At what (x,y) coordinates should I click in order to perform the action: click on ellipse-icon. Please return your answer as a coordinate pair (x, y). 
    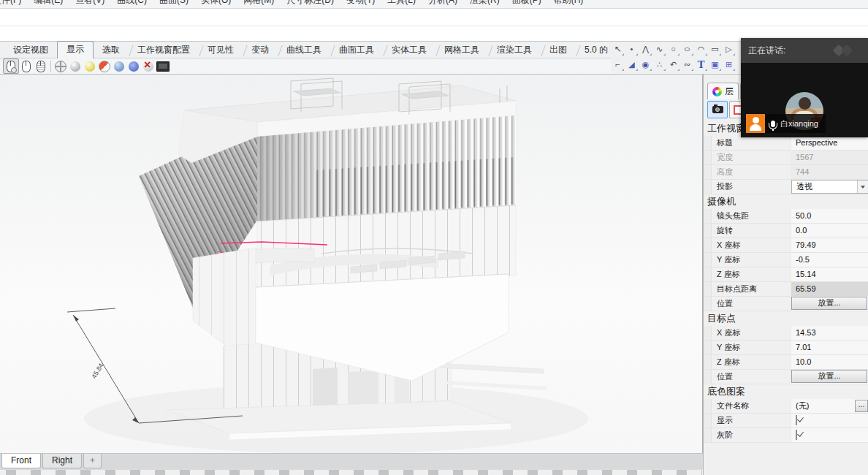
    Looking at the image, I should click on (687, 49).